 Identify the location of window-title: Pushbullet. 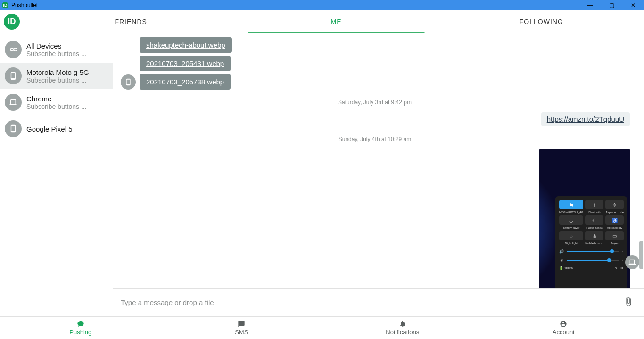
(25, 5).